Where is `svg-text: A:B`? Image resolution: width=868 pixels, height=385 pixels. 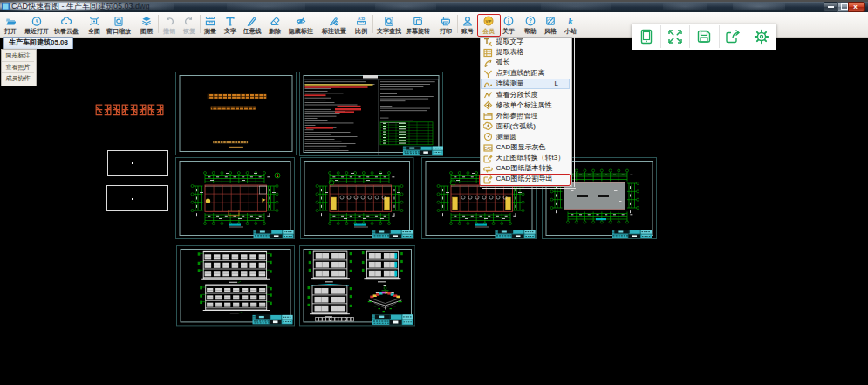
svg-text: A:B is located at coordinates (361, 17).